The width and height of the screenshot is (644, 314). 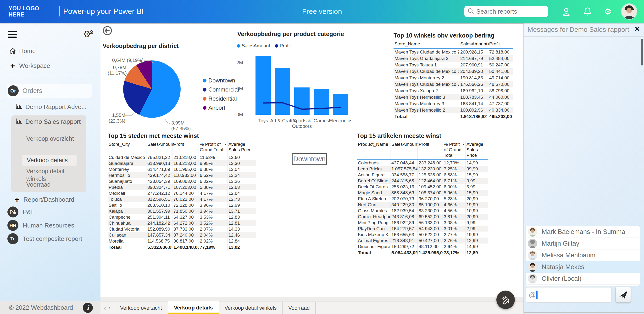 I want to click on table-row: PlayDoh Can164.279,5754.943,003,01%2,99, so click(x=422, y=229).